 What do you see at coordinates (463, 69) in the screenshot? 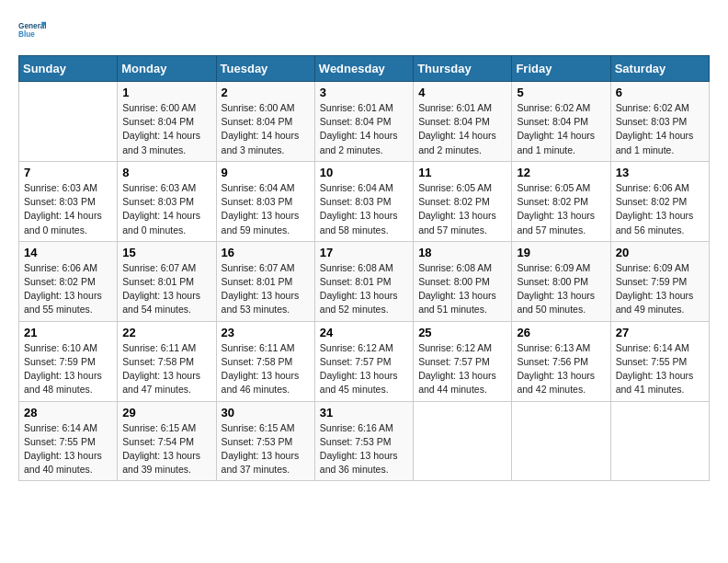
I see `weekday-header: Thursday` at bounding box center [463, 69].